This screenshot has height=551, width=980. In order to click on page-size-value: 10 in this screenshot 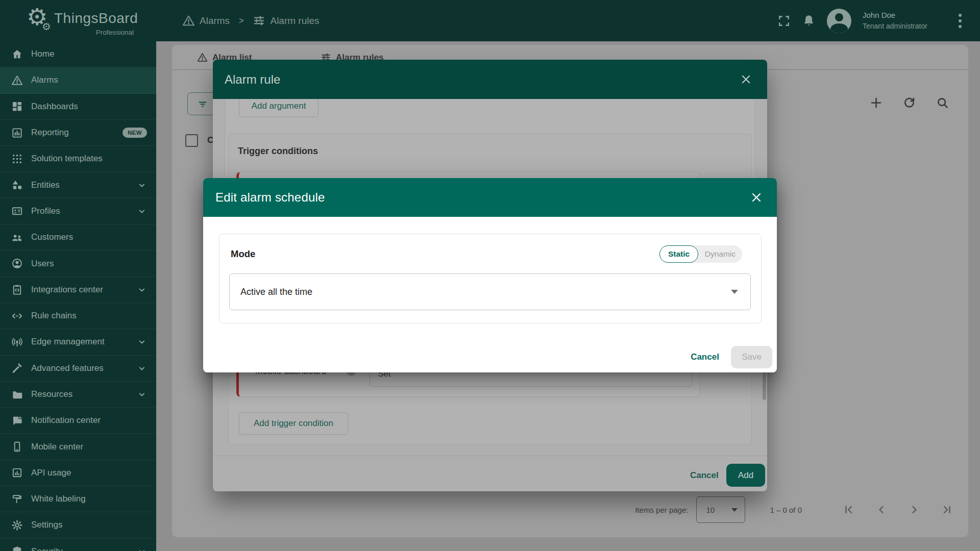, I will do `click(710, 510)`.